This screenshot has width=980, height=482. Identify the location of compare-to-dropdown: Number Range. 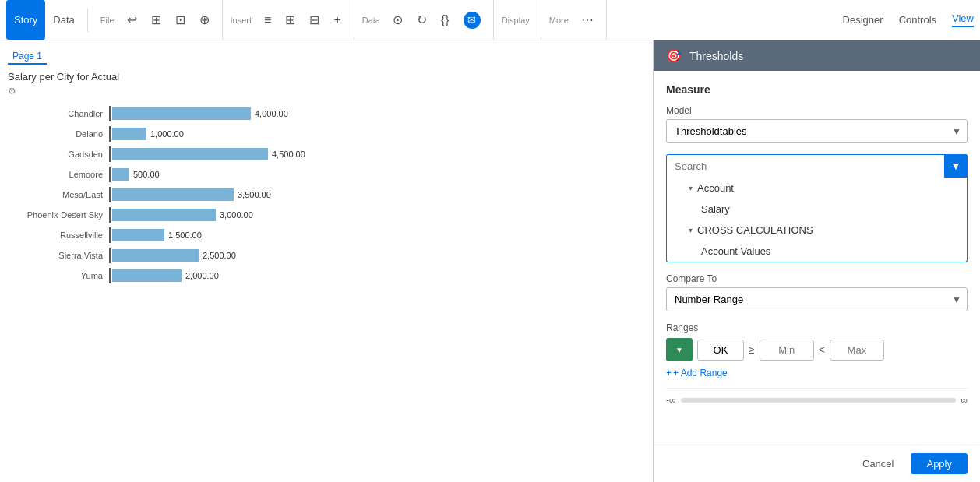
(816, 299).